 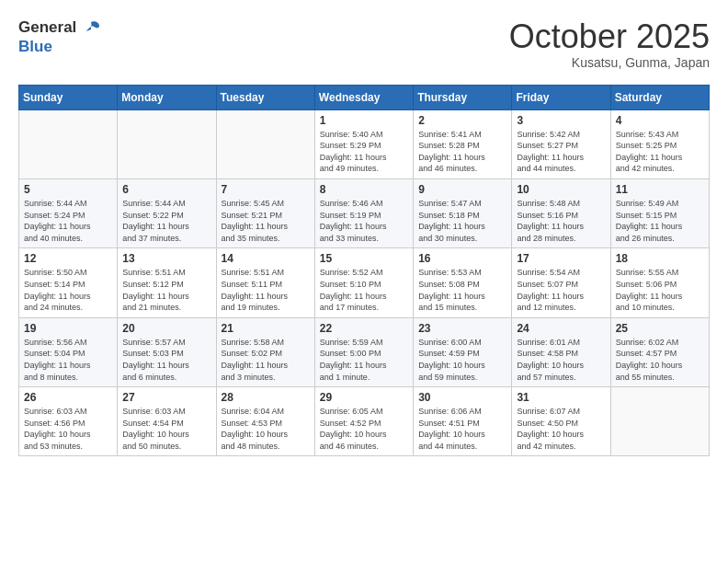 I want to click on calendar-cell: 27Sunrise: 6:03 AM Sunset: 4:54 PM Dayli…, so click(x=167, y=421).